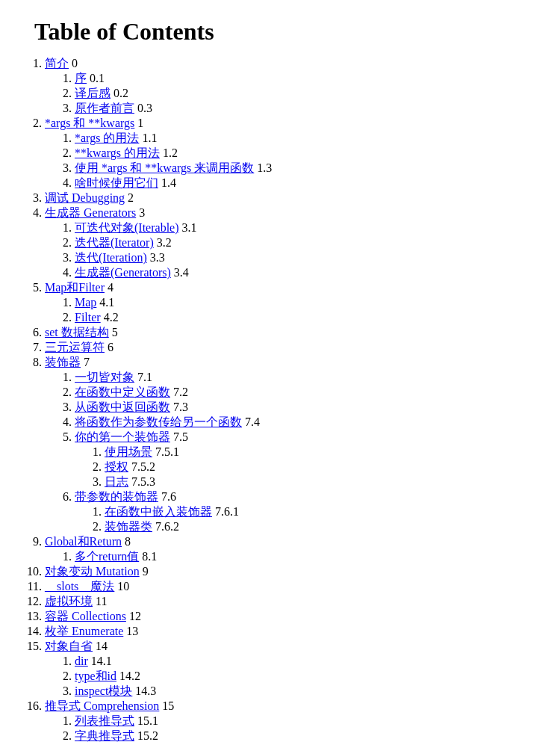 The image size is (560, 742). I want to click on toc-item: 从函数中返回函数 7.3, so click(310, 407).